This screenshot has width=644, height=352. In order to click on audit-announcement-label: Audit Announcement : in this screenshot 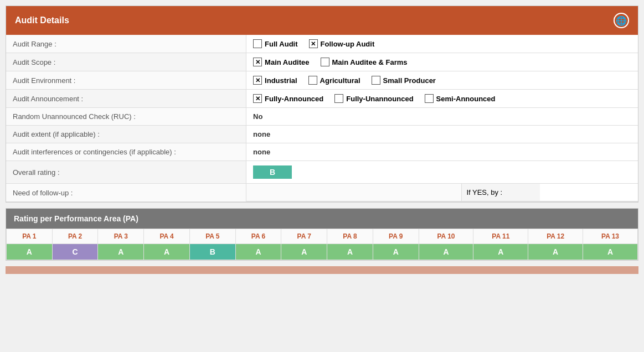, I will do `click(126, 99)`.